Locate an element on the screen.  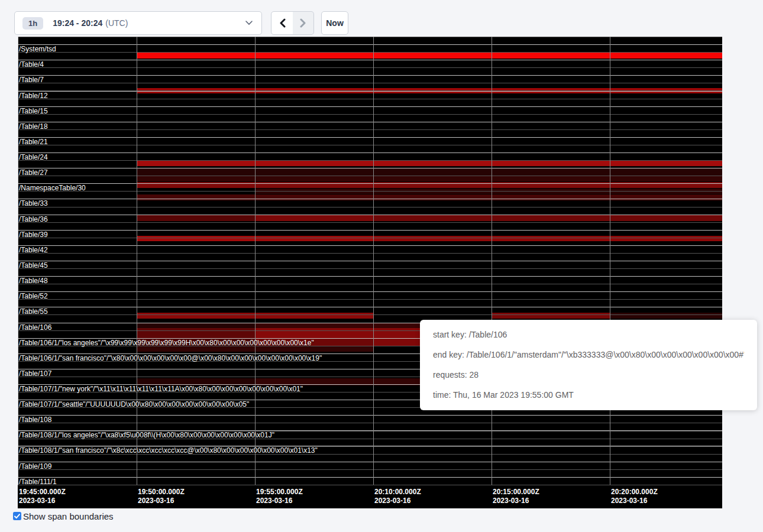
span-label: /Table/106/1/"san francisco"/"\x80\x00\x… is located at coordinates (170, 358).